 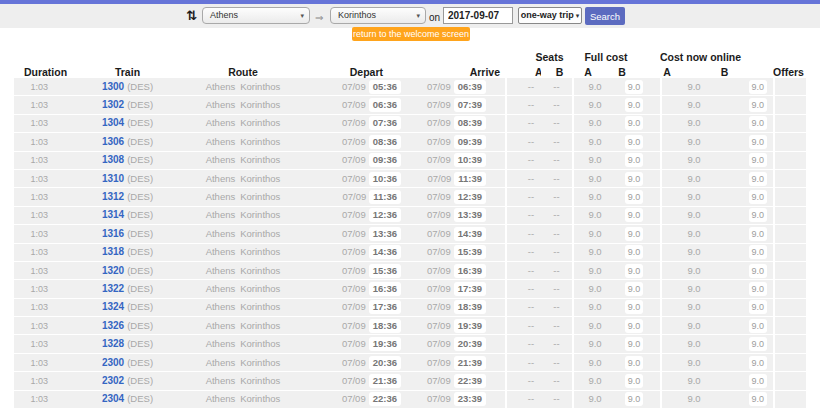 What do you see at coordinates (356, 179) in the screenshot?
I see `depart-cell: 07/0910:36` at bounding box center [356, 179].